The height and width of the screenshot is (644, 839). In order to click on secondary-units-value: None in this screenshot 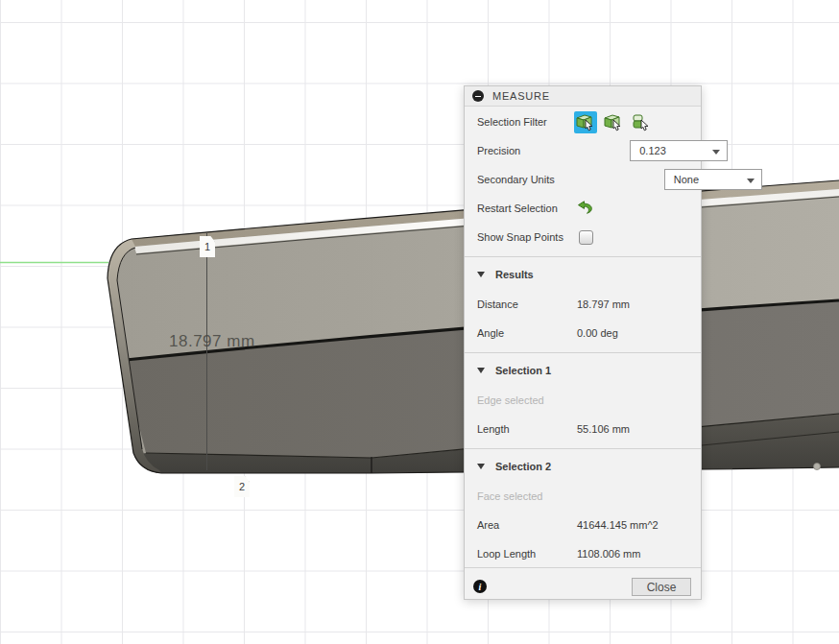, I will do `click(686, 179)`.